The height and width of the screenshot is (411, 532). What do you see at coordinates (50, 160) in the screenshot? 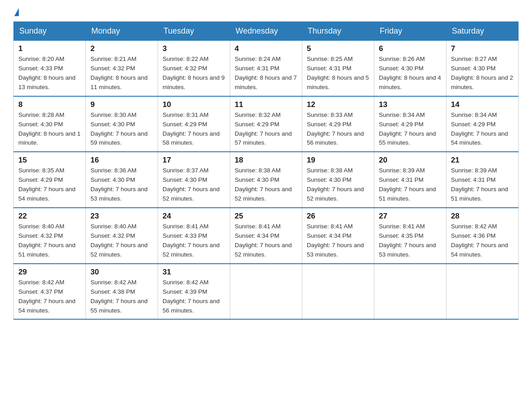
I see `day-number: 15` at bounding box center [50, 160].